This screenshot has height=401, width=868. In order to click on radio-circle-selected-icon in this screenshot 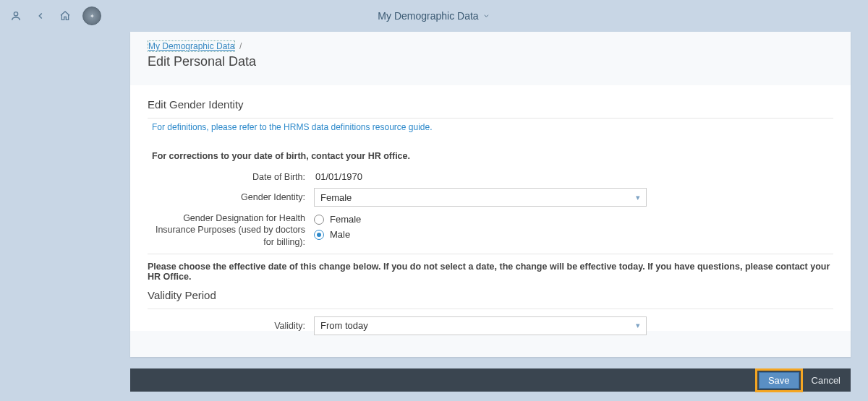, I will do `click(319, 235)`.